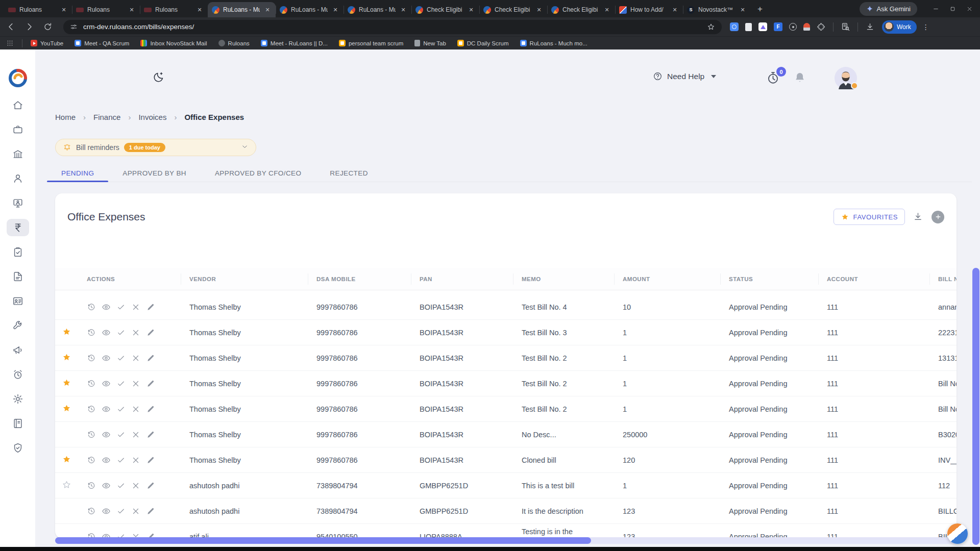 Image resolution: width=980 pixels, height=551 pixels. I want to click on address-bar: crm-dev.ruloans.com/bills/expenses/, so click(393, 27).